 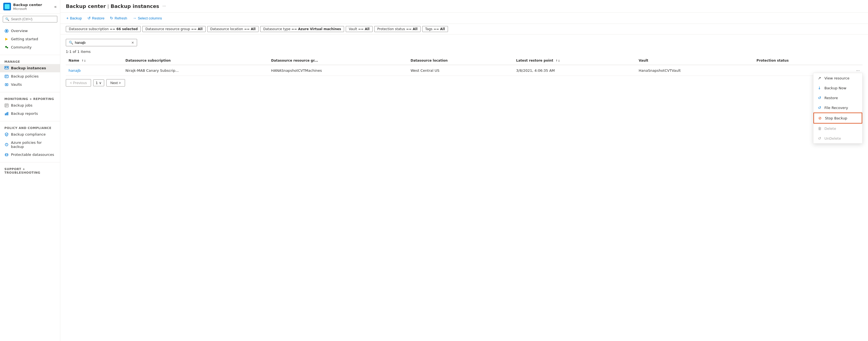 I want to click on toolbar: + Backup ↺ Restore ↻ Refresh → Select co…, so click(x=464, y=18).